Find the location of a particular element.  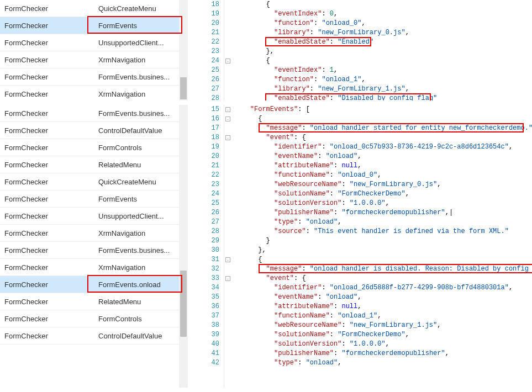

list-col-event: UnsupportedClient... is located at coordinates (131, 43).